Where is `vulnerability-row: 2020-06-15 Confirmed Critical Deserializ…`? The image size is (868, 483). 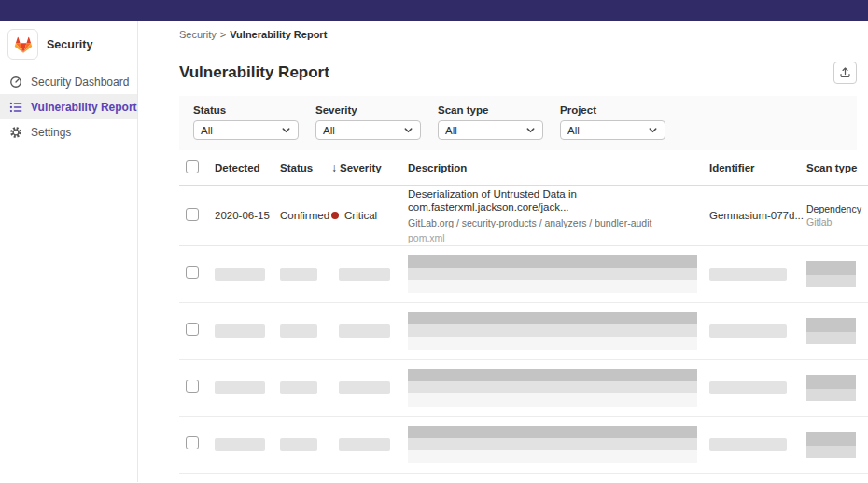
vulnerability-row: 2020-06-15 Confirmed Critical Deserializ… is located at coordinates (524, 216).